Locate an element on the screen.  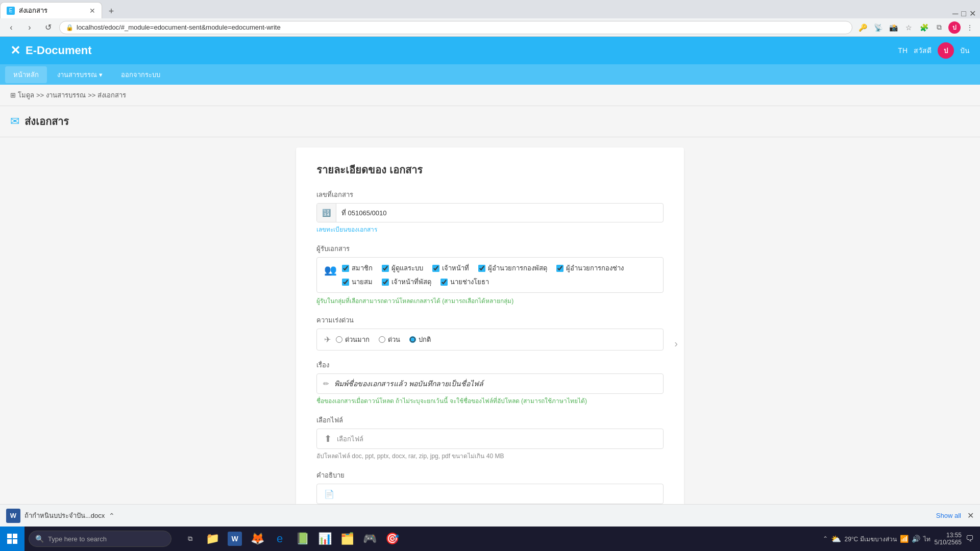
lock-icon: 🔒 is located at coordinates (69, 28).